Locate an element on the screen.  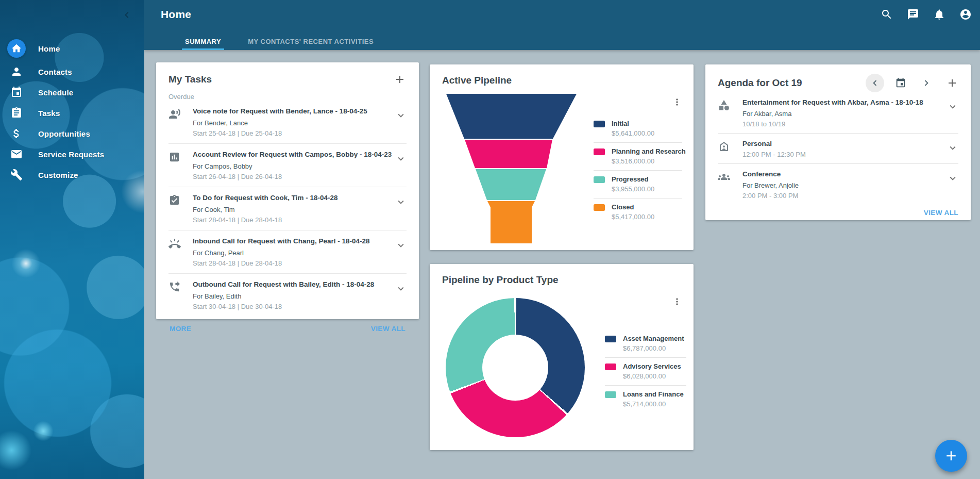
funnel-segment-progressed is located at coordinates (511, 185).